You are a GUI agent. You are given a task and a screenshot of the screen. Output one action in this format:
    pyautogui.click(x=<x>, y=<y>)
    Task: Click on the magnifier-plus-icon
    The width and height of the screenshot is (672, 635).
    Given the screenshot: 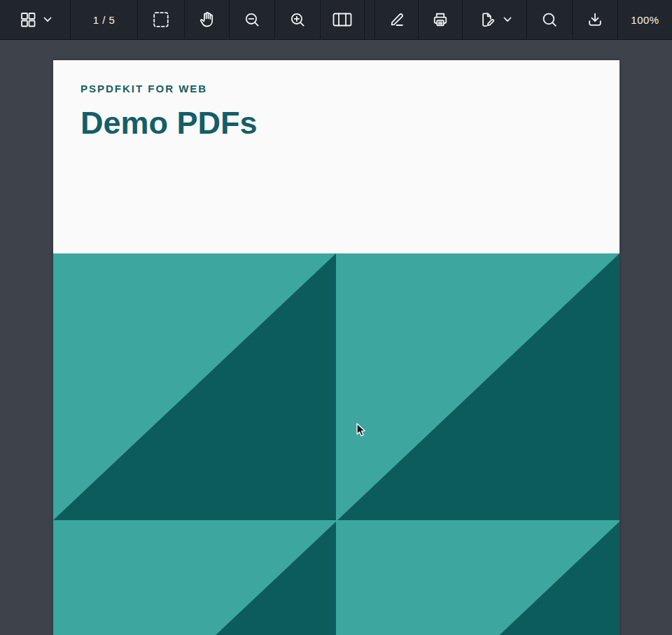 What is the action you would take?
    pyautogui.click(x=298, y=20)
    